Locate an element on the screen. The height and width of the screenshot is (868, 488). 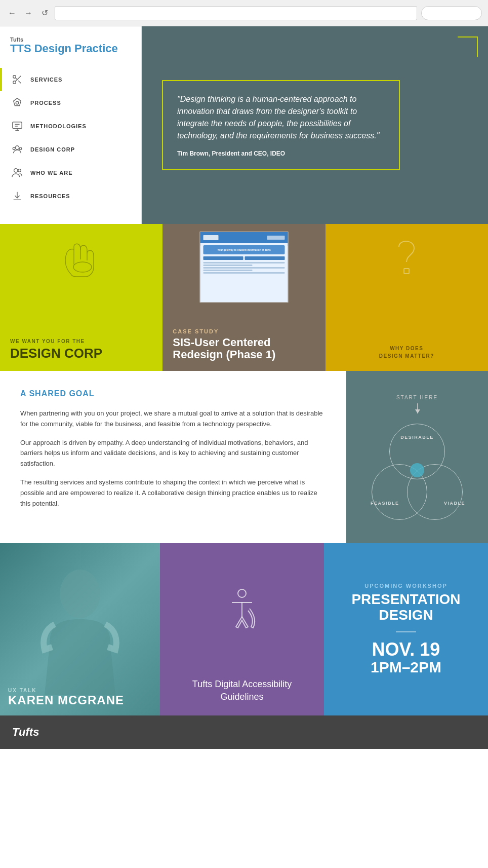
sidebar-brand-title: TTS Design Practice is located at coordinates (71, 49).